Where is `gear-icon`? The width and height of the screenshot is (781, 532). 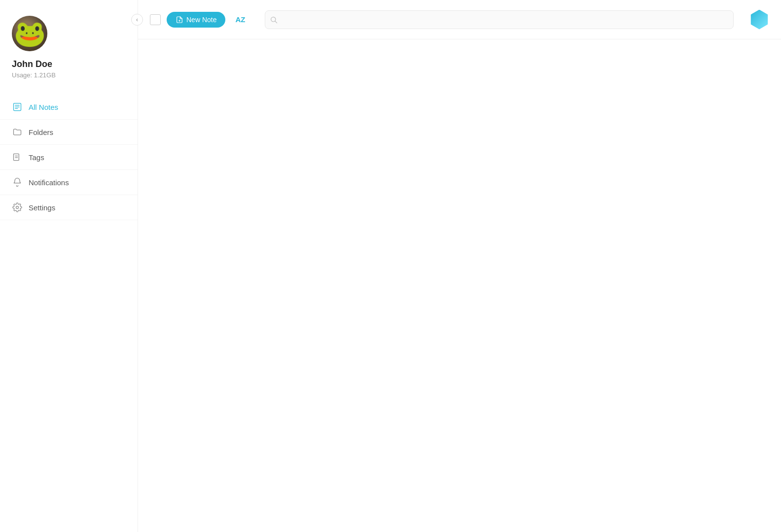 gear-icon is located at coordinates (17, 207).